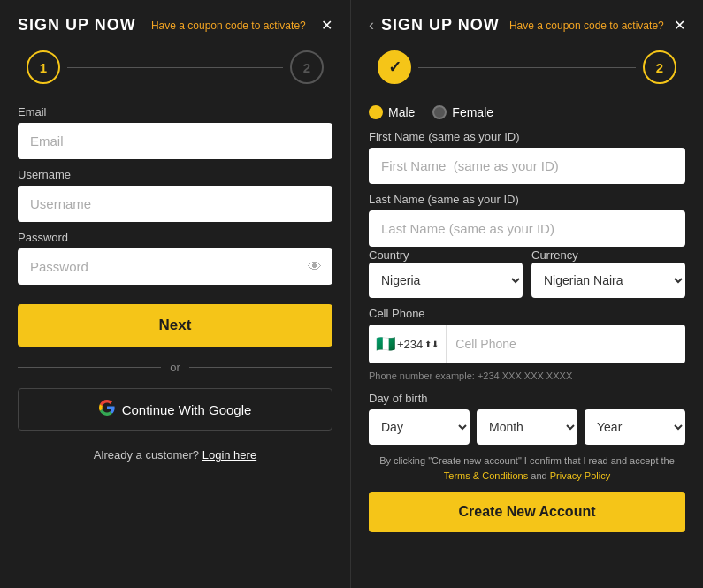 This screenshot has width=703, height=588. What do you see at coordinates (635, 427) in the screenshot?
I see `year-col: Year` at bounding box center [635, 427].